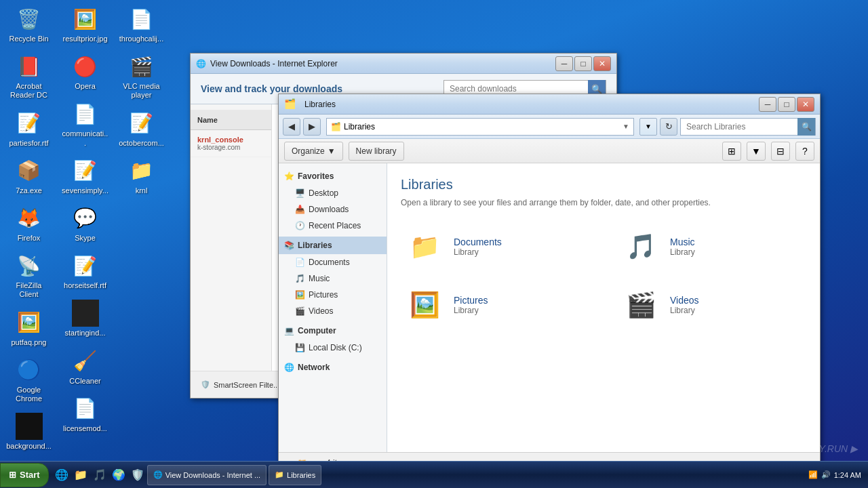  I want to click on icon-partiesfor: 📝 partiesfor.rtf, so click(28, 129).